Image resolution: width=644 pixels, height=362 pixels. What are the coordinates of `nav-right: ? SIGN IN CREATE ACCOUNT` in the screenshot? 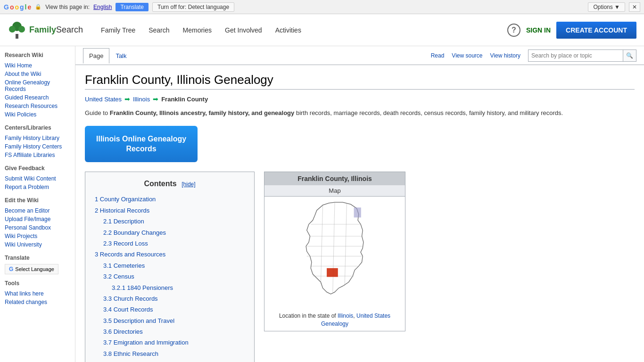 It's located at (572, 30).